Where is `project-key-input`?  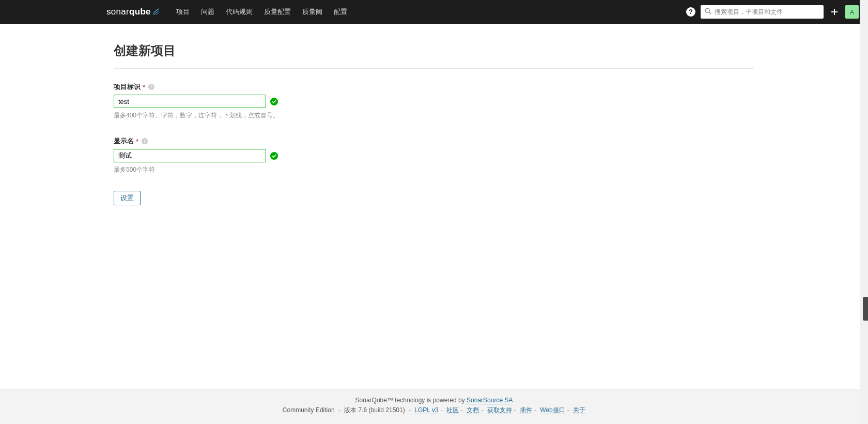
project-key-input is located at coordinates (190, 101).